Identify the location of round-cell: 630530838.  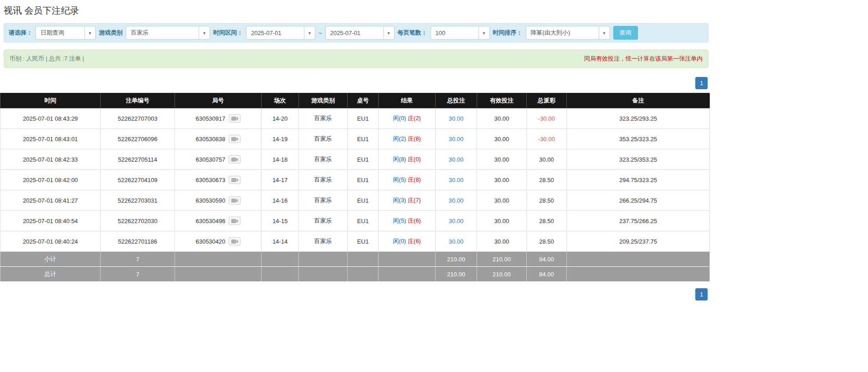
(218, 139).